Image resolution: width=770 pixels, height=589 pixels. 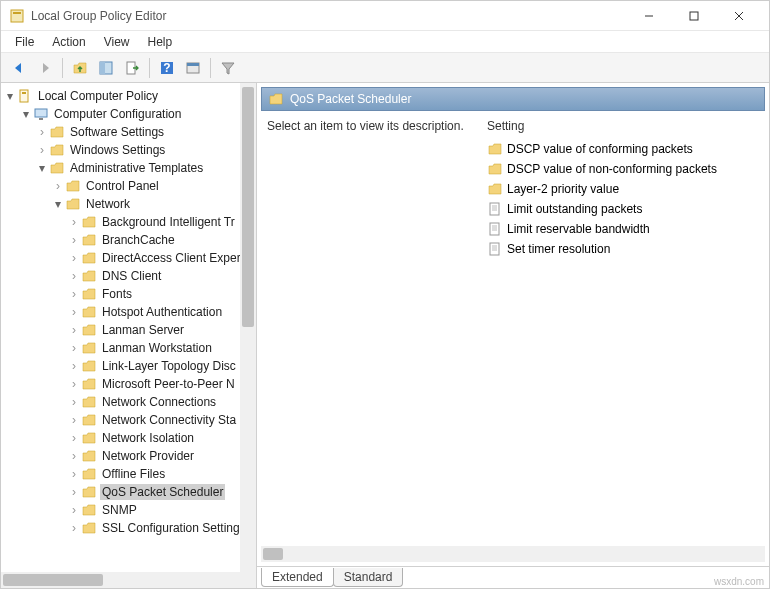 I want to click on tree-network-item-17: ›SSL Configuration Setting, so click(x=130, y=528).